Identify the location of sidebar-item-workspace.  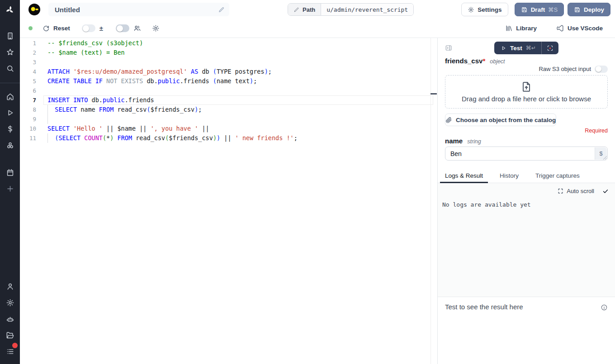
(10, 36).